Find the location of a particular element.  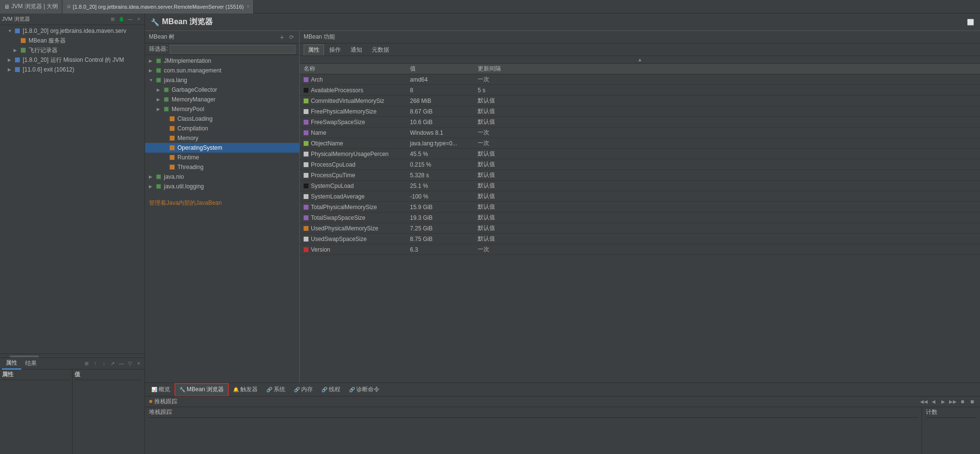

col-header-name: 名称 is located at coordinates (357, 69).